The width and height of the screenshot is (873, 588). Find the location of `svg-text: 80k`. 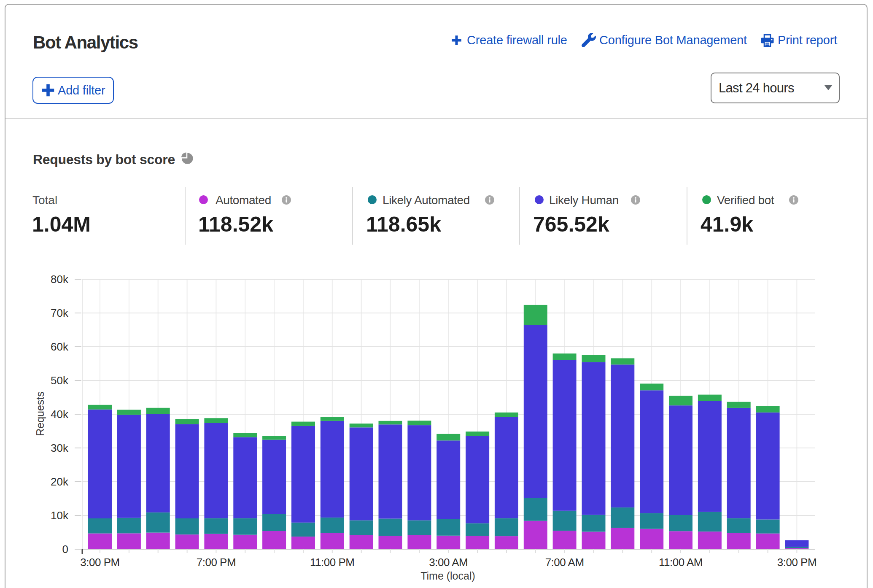

svg-text: 80k is located at coordinates (60, 279).